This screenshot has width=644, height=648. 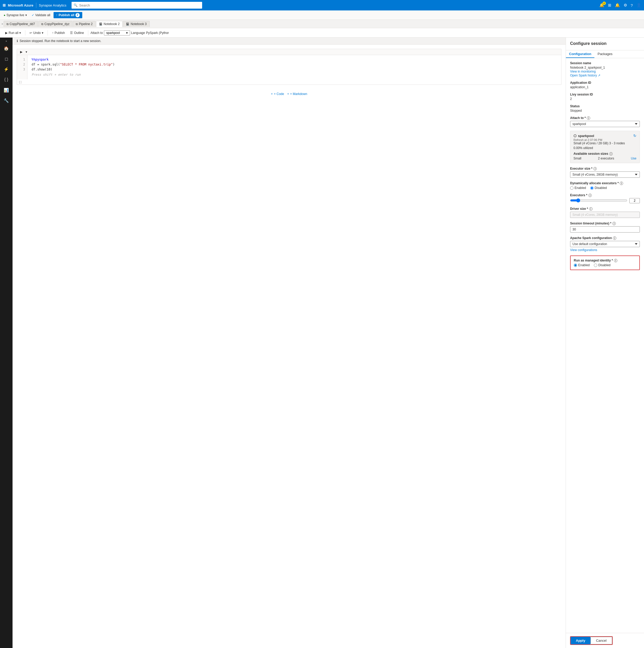 I want to click on executor-size-info-icon: i, so click(x=595, y=169).